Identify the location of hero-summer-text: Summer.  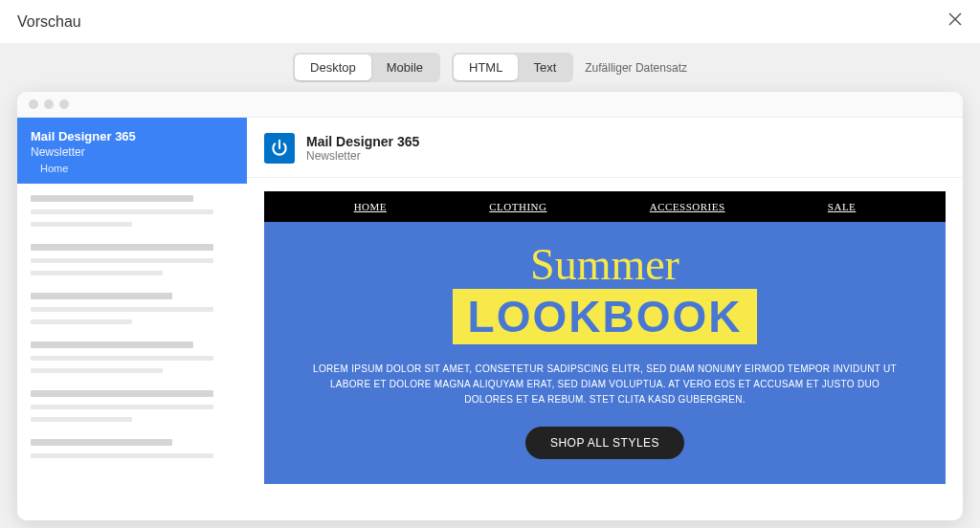
(605, 265).